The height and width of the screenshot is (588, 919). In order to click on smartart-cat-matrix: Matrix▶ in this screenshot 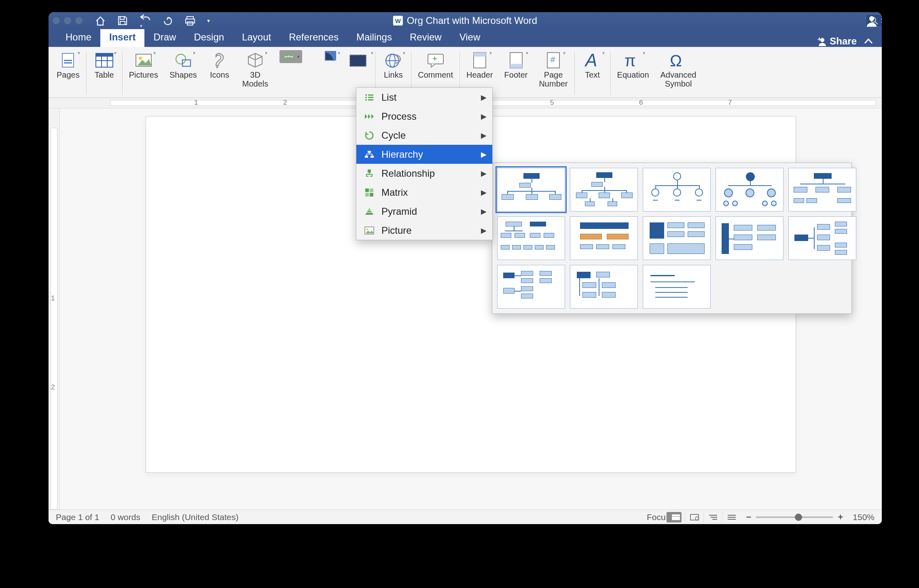, I will do `click(424, 192)`.